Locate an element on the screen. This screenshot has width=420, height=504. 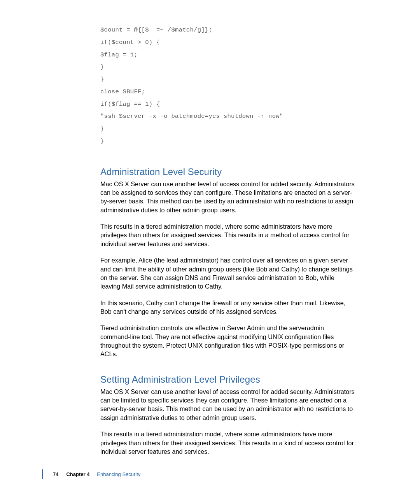
code-line: $flag = 1; is located at coordinates (228, 55).